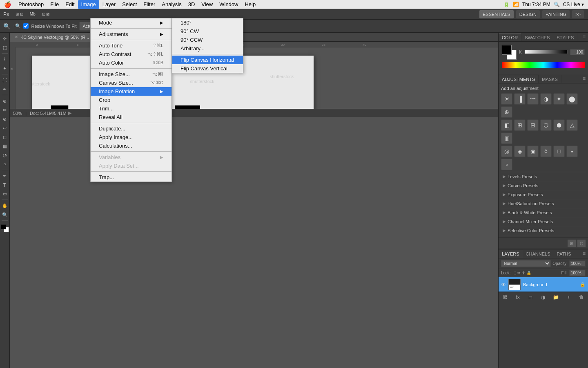 The image size is (588, 368). Describe the element at coordinates (5, 80) in the screenshot. I see `crop-tool: ⛶` at that location.